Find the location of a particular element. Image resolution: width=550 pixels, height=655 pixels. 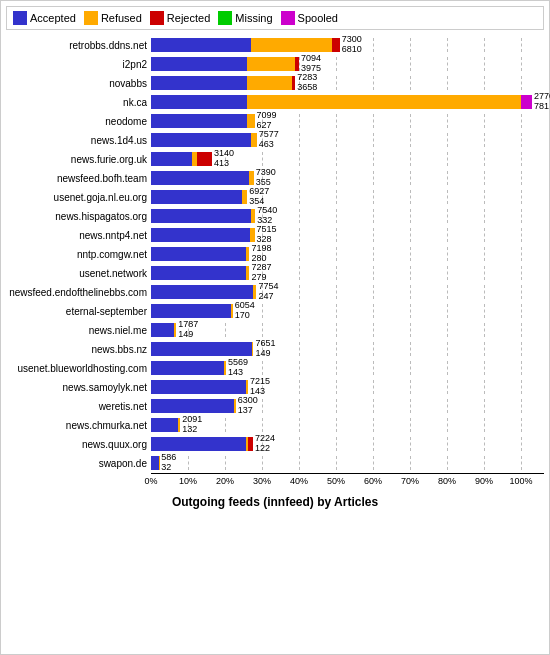

bars-flex: 7515328 is located at coordinates (214, 235).